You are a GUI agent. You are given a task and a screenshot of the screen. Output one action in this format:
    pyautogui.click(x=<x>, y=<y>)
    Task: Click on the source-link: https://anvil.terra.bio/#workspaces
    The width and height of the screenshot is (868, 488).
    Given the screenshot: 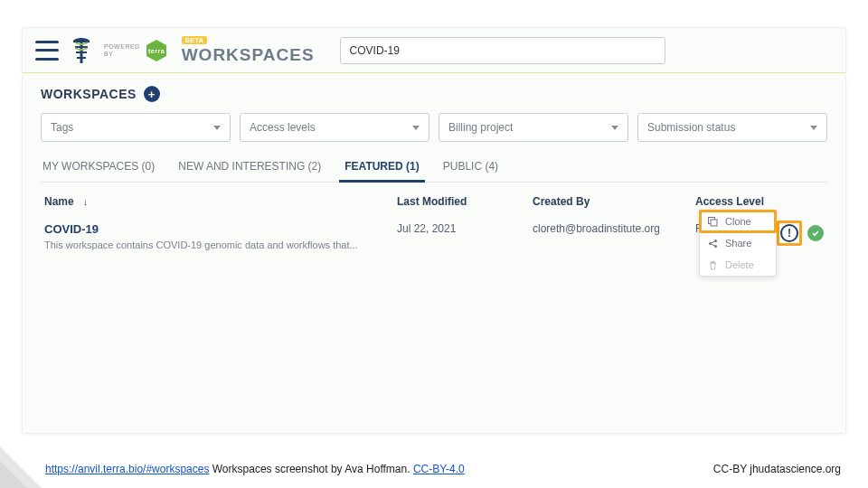 What is the action you would take?
    pyautogui.click(x=127, y=469)
    